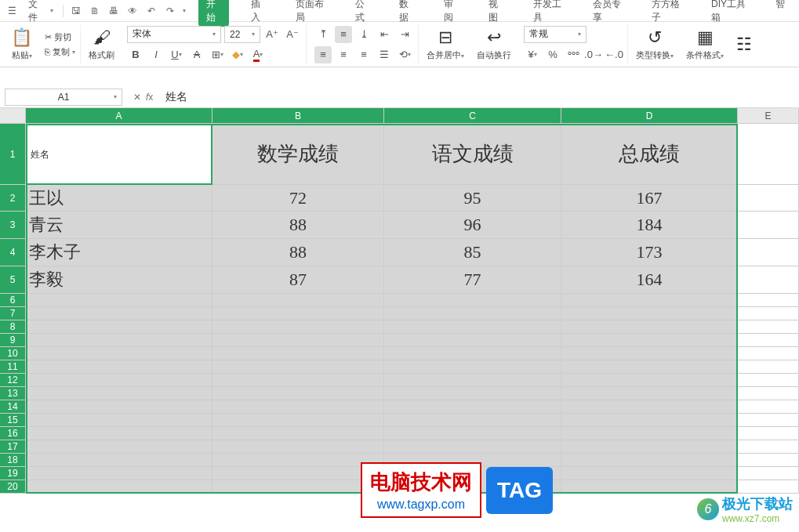  What do you see at coordinates (298, 367) in the screenshot?
I see `cell-B11` at bounding box center [298, 367].